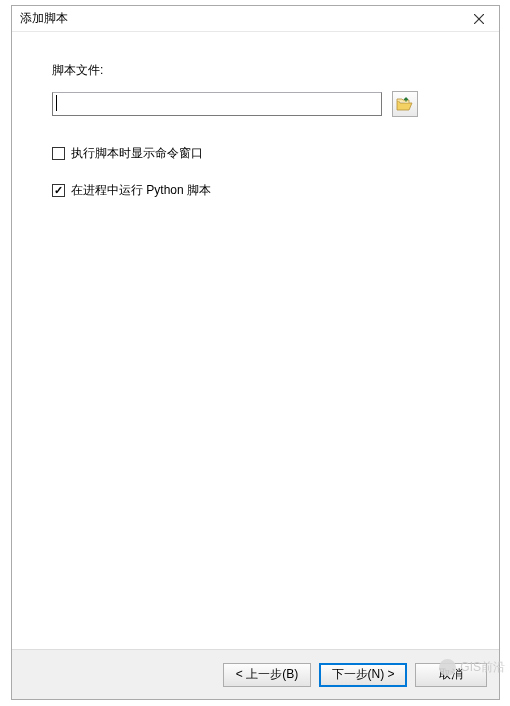  I want to click on dialog-title: 添加脚本, so click(44, 18).